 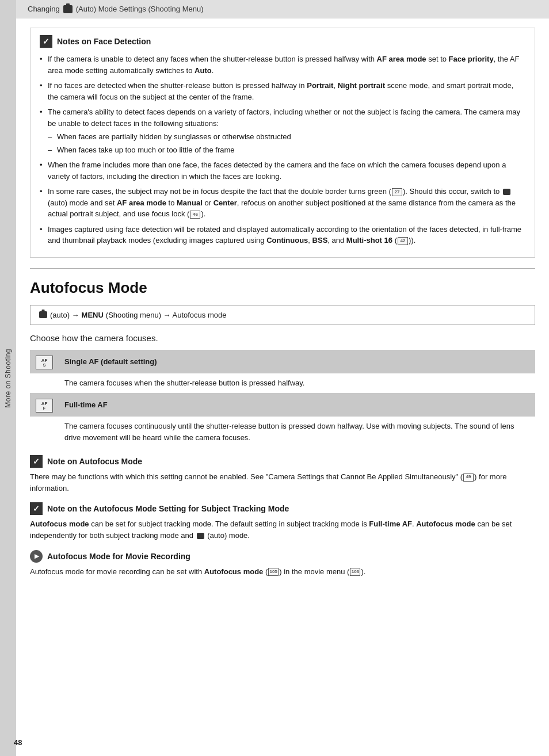 I want to click on table-row: The camera focuses continuously until th…, so click(x=283, y=432).